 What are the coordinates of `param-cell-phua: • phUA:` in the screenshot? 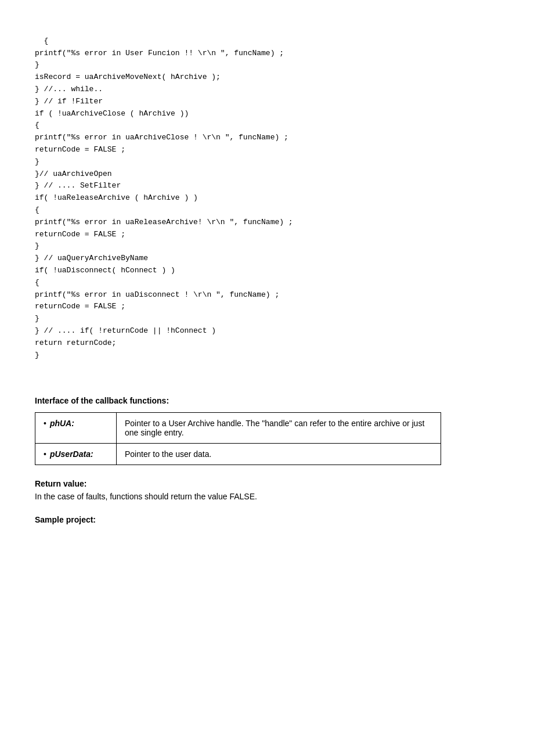 It's located at (76, 429).